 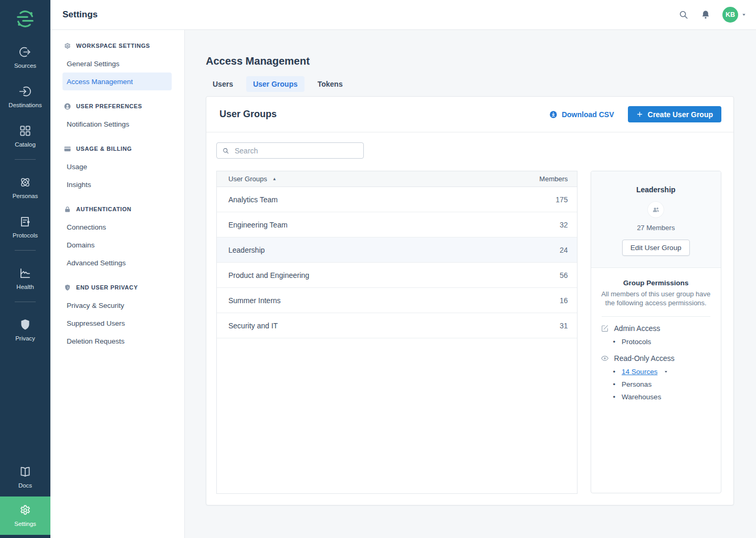 I want to click on rail-item-health: Health, so click(x=25, y=278).